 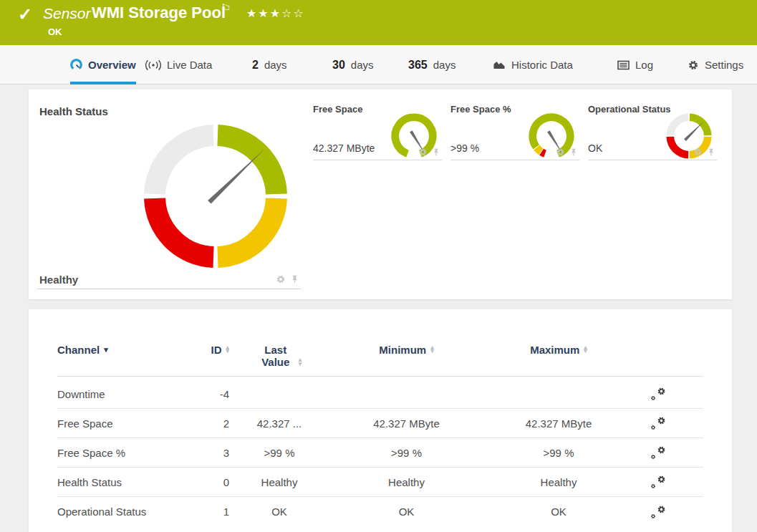 What do you see at coordinates (153, 65) in the screenshot?
I see `live-broadcast-icon` at bounding box center [153, 65].